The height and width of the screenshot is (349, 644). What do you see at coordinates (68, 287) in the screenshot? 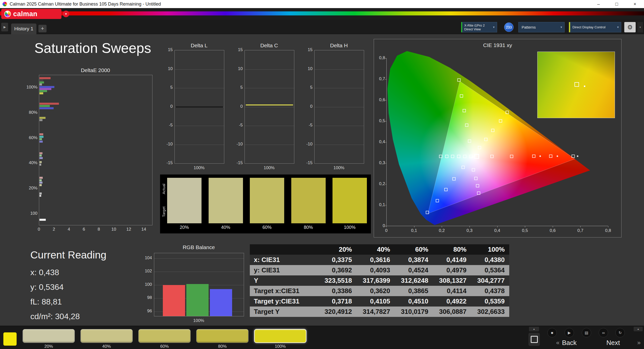
I see `reading-y: y: 0,5364` at bounding box center [68, 287].